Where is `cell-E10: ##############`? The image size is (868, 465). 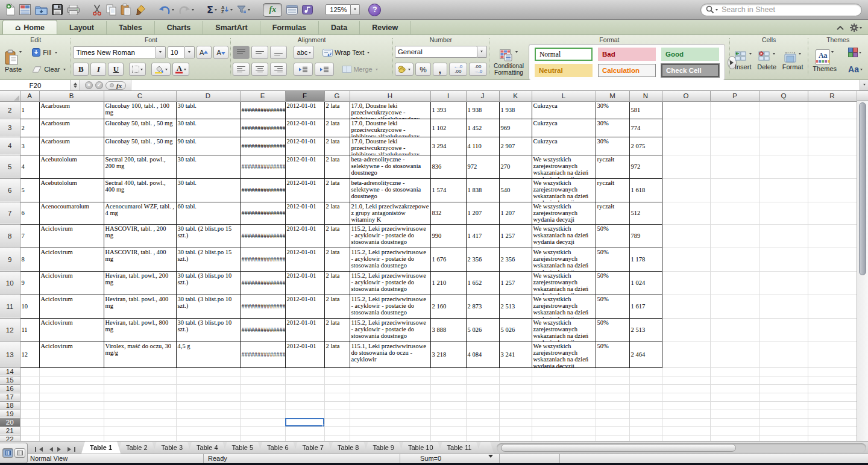
cell-E10: ############## is located at coordinates (263, 283).